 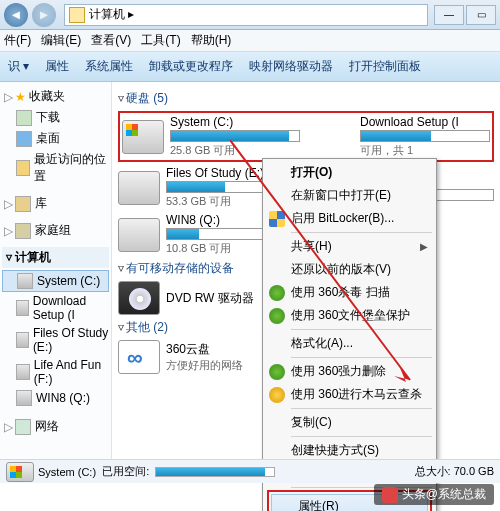 I want to click on drive-c-label: System (C:), so click(x=235, y=122).